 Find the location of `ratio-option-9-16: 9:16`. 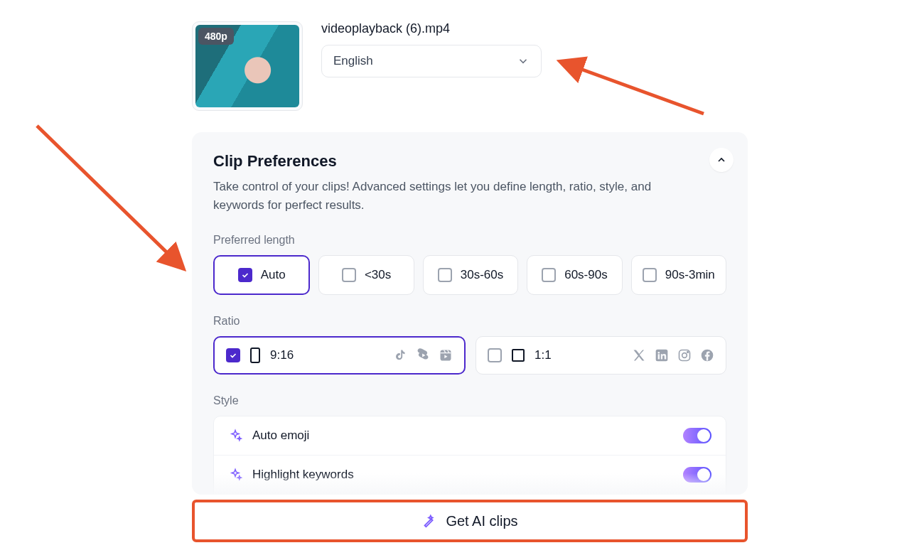

ratio-option-9-16: 9:16 is located at coordinates (340, 355).